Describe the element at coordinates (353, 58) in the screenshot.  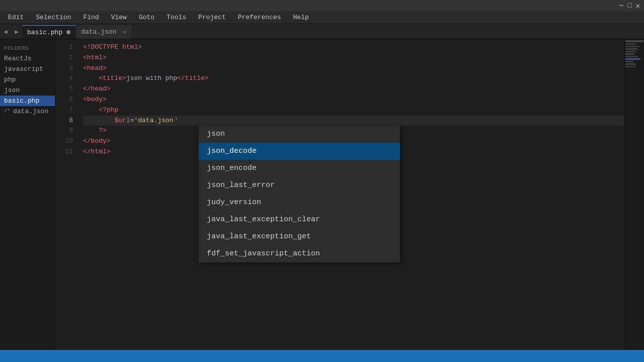
I see `code-line-2: <html>` at that location.